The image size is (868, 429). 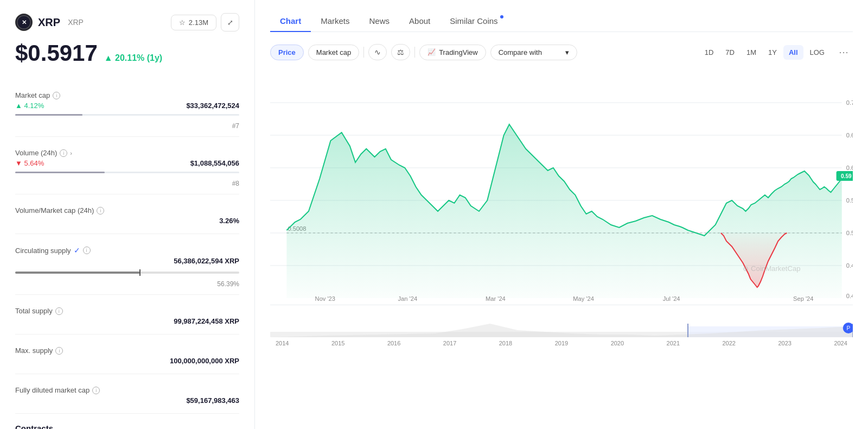 I want to click on trading-view-button: 📈 TradingView, so click(x=452, y=52).